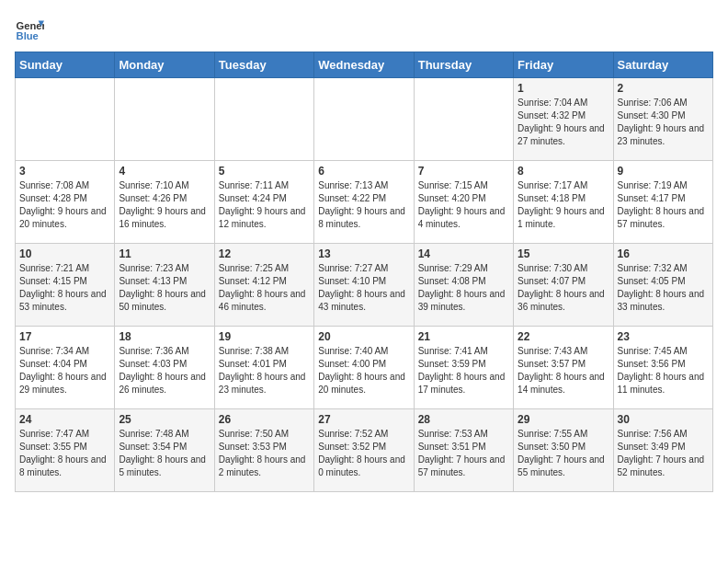 The image size is (728, 563). What do you see at coordinates (664, 288) in the screenshot?
I see `day-info: Sunrise: 7:32 AM Sunset: 4:05 PM Dayligh…` at bounding box center [664, 288].